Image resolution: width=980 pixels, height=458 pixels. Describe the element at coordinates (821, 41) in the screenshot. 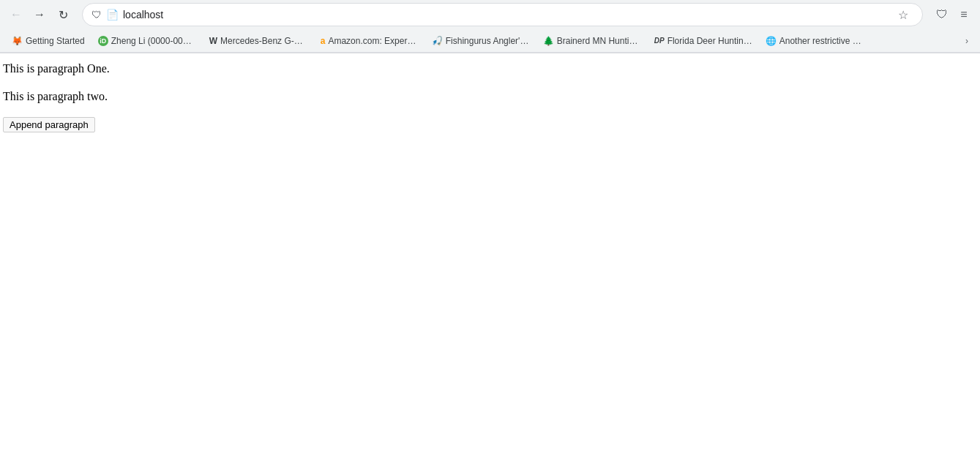

I see `bookmark-label-another-restrictive: Another restrictive dee...` at that location.